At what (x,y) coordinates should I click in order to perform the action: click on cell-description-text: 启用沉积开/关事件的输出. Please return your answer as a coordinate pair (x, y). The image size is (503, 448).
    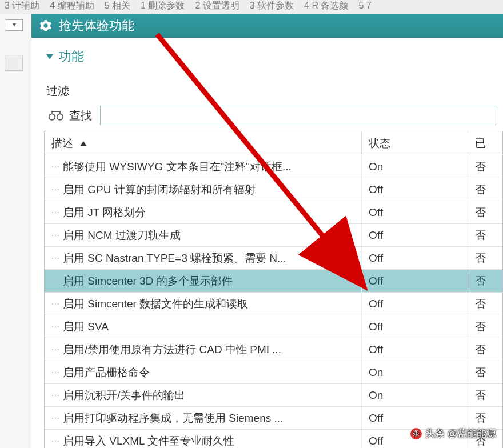
    Looking at the image, I should click on (124, 395).